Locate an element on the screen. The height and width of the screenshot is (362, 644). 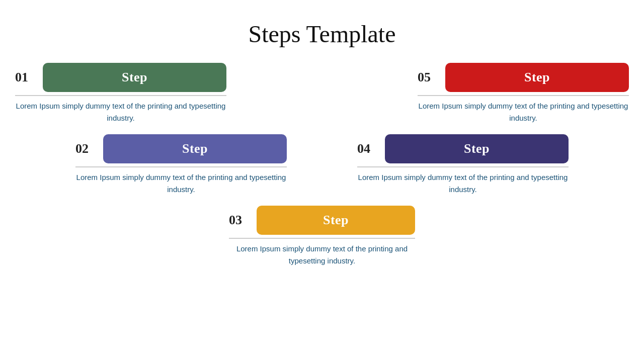
step-01-divider is located at coordinates (121, 96).